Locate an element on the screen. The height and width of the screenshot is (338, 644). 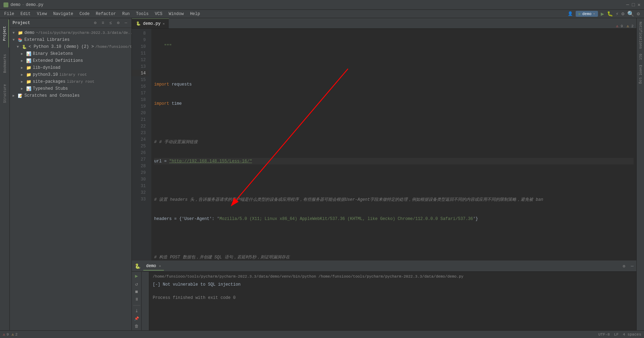
pin-button: 📌 is located at coordinates (137, 319).